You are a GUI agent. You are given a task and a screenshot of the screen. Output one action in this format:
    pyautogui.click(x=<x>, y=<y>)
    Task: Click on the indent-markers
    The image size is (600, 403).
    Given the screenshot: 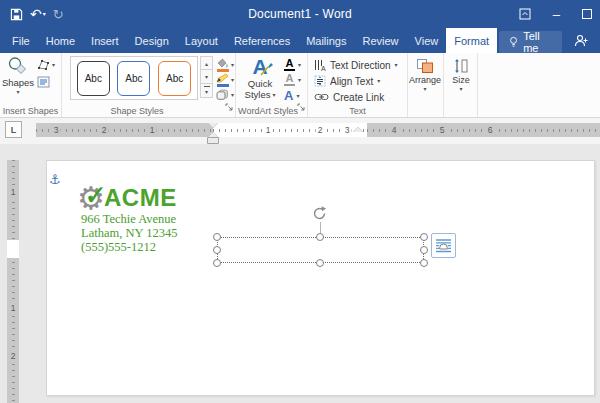 What is the action you would take?
    pyautogui.click(x=213, y=134)
    